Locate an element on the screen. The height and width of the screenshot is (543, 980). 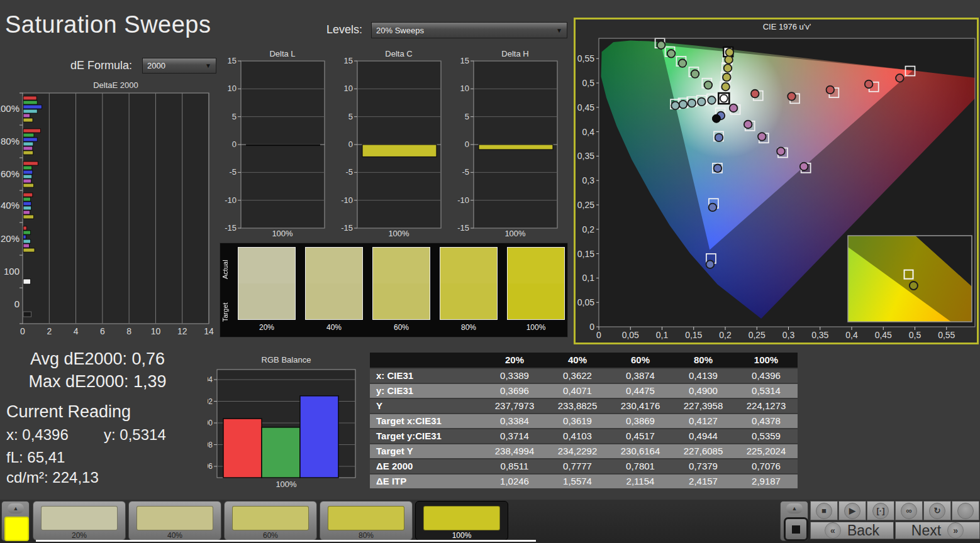
swatch-100% is located at coordinates (536, 283).